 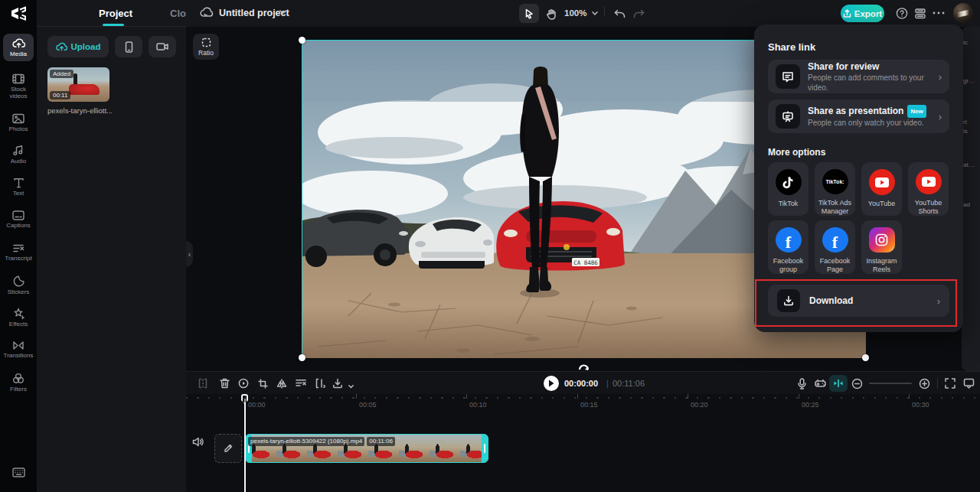 I want to click on undo-button, so click(x=619, y=14).